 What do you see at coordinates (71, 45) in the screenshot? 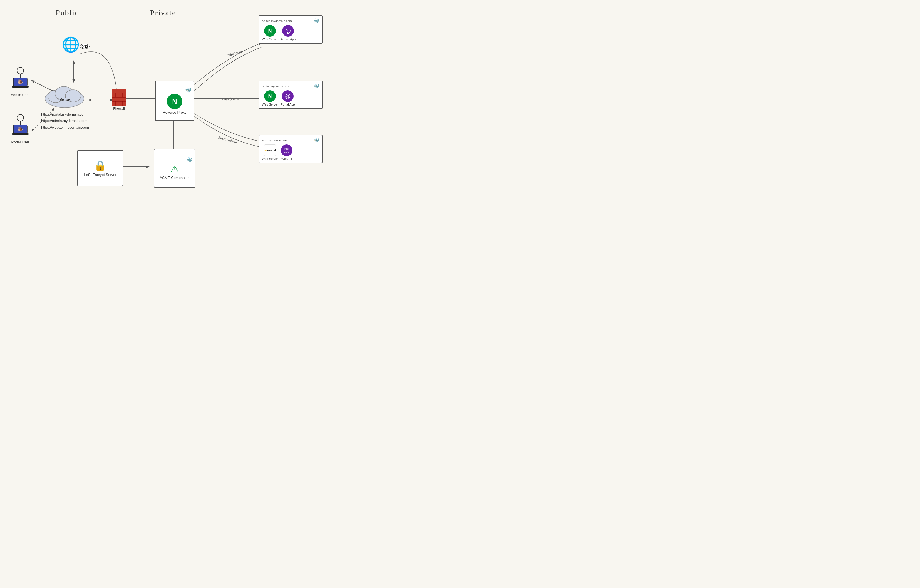
I see `dns-globe: 🌐 DNS` at bounding box center [71, 45].